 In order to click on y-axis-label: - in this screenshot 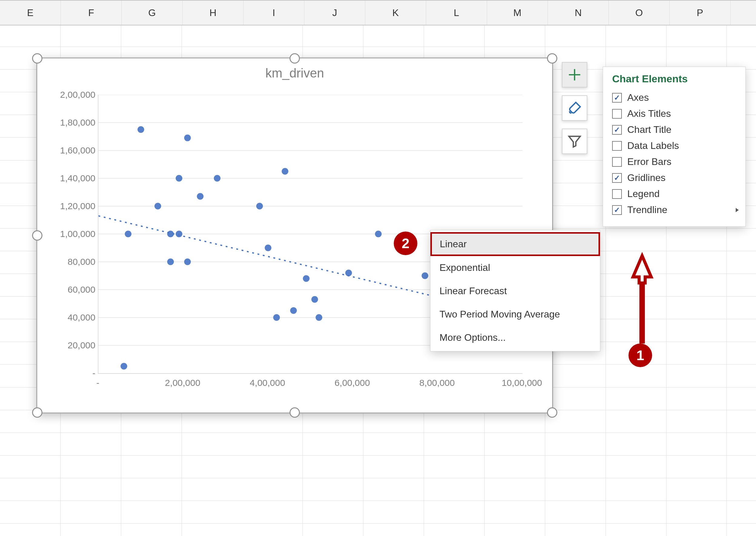, I will do `click(65, 373)`.